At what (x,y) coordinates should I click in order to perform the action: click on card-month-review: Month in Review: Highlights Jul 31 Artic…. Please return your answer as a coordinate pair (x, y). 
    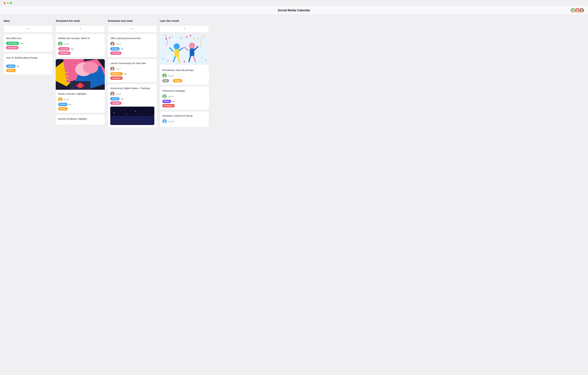
    Looking at the image, I should click on (80, 86).